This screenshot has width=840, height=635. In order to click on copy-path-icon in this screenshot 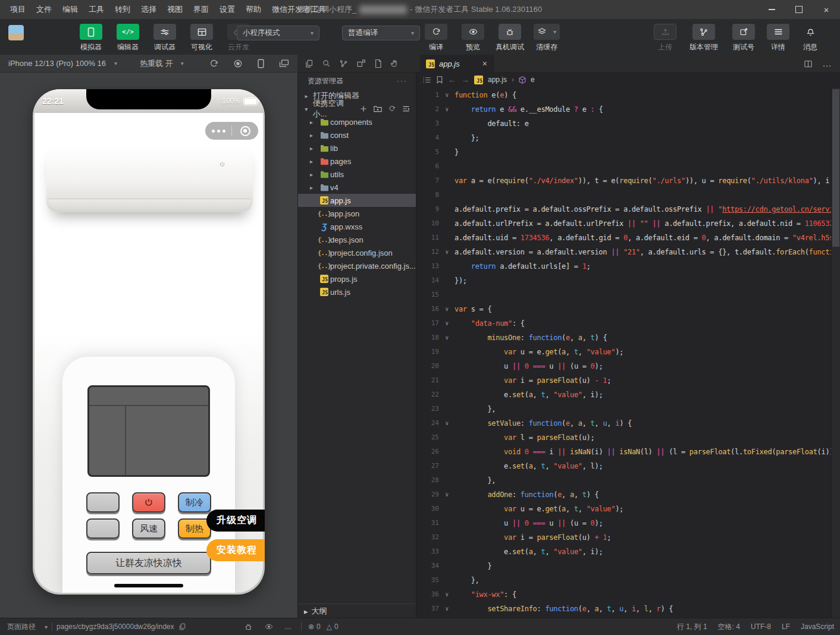, I will do `click(182, 627)`.